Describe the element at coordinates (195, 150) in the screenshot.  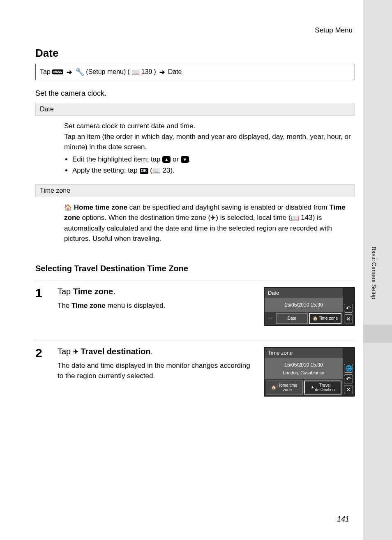
I see `date-section-body: Set camera clock to current date and tim…` at that location.